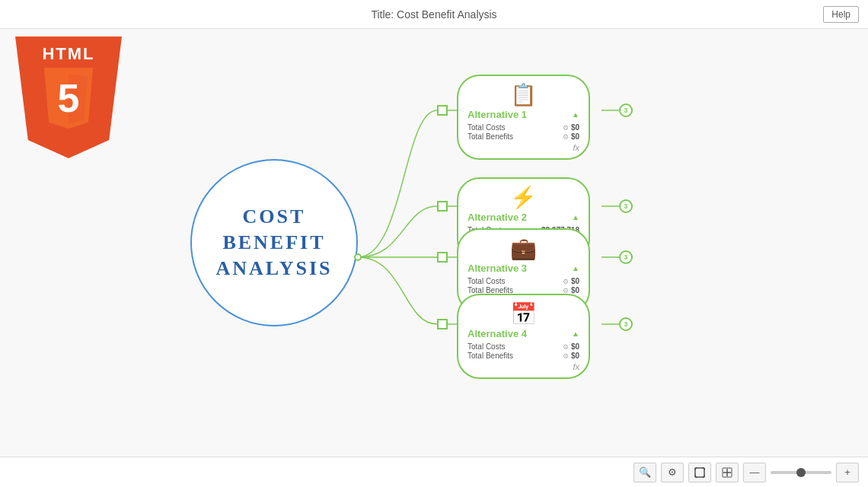  I want to click on alt4-header: Alternative 4 ▲, so click(524, 333).